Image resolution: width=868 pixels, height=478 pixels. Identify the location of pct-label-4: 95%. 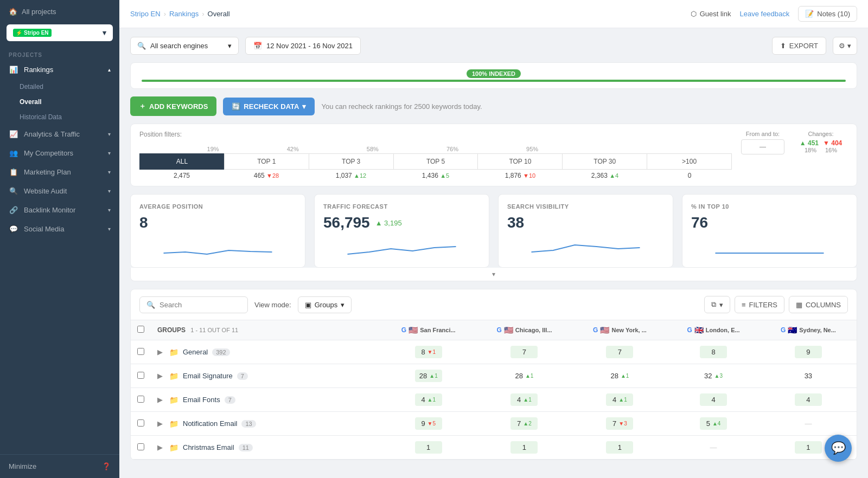
(533, 149).